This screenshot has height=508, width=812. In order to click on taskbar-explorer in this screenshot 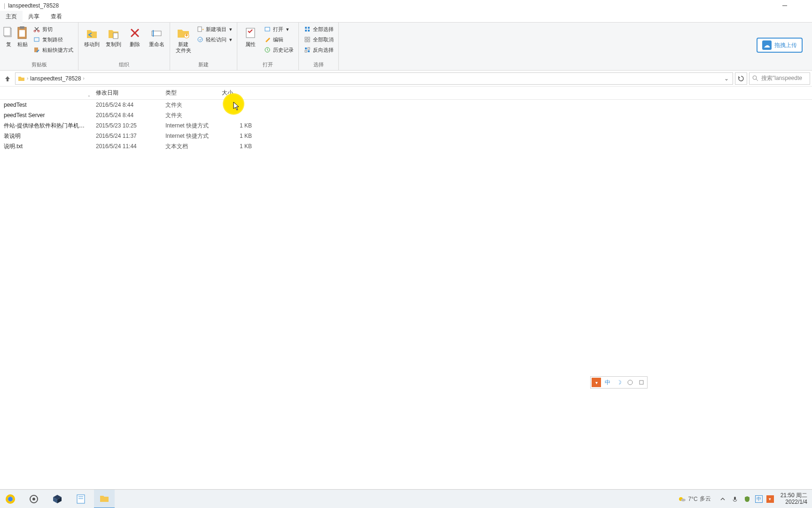, I will do `click(104, 499)`.